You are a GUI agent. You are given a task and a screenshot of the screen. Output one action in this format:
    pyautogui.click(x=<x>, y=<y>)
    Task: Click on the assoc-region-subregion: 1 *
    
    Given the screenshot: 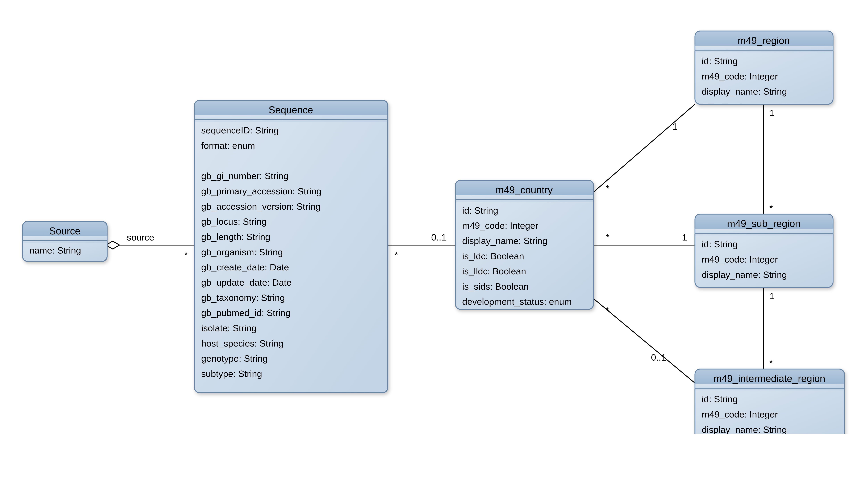 What is the action you would take?
    pyautogui.click(x=769, y=159)
    